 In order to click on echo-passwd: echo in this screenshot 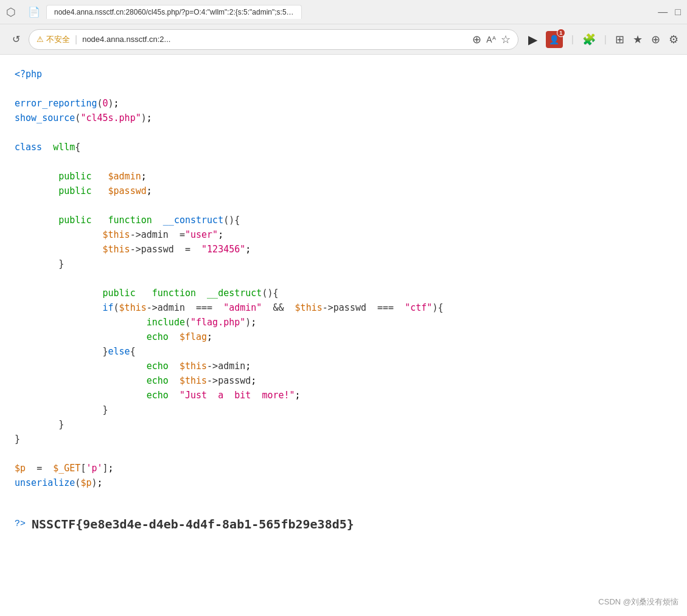, I will do `click(158, 381)`.